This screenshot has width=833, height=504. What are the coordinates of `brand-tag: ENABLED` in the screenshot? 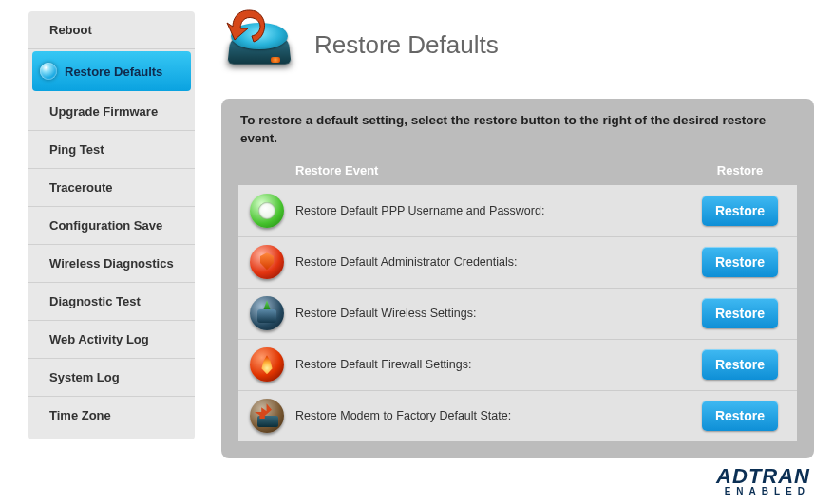 It's located at (764, 492).